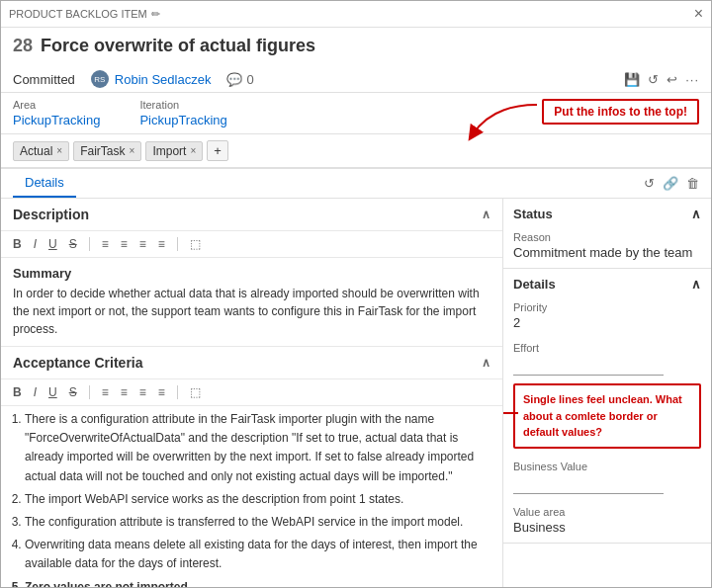  Describe the element at coordinates (251, 363) in the screenshot. I see `acceptance-section-header: Acceptance Criteria ∧` at that location.